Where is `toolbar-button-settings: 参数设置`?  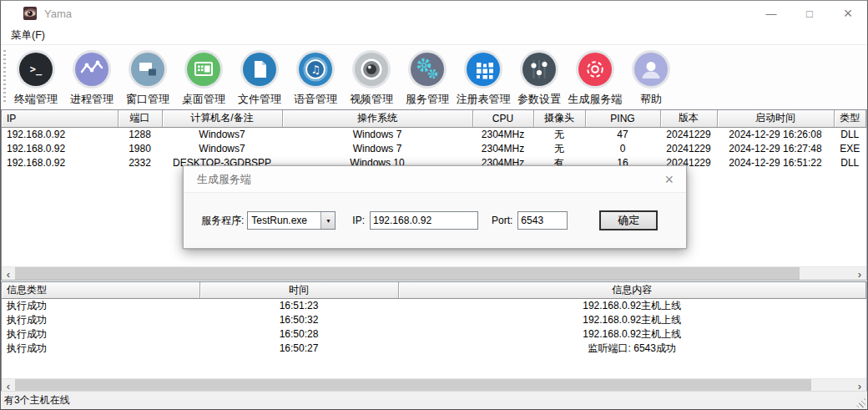
toolbar-button-settings: 参数设置 is located at coordinates (539, 81).